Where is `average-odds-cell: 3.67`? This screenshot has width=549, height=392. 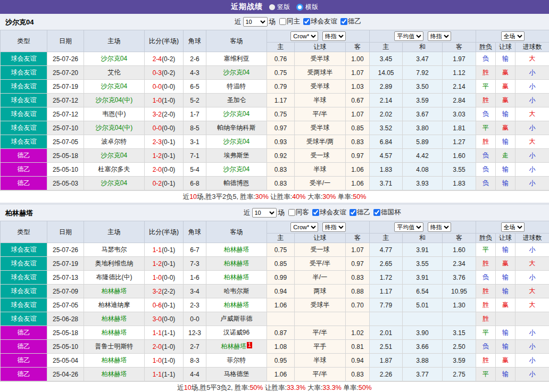
average-odds-cell: 3.67 is located at coordinates (422, 114).